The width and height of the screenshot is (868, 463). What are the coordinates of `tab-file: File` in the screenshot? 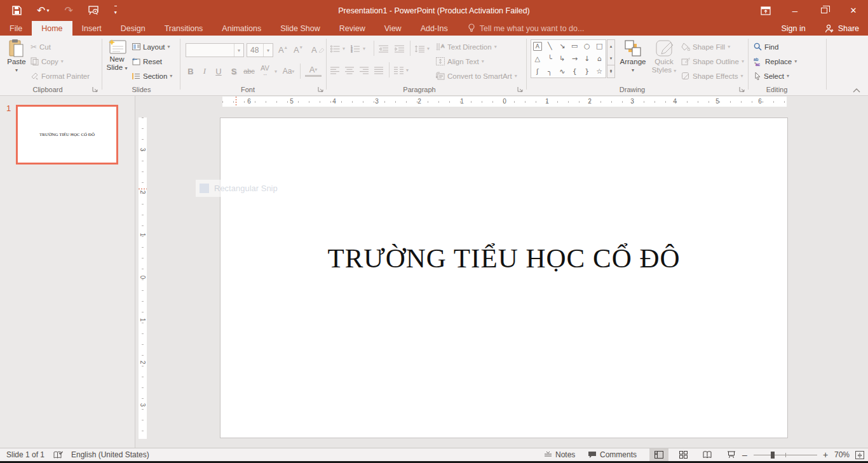 It's located at (16, 28).